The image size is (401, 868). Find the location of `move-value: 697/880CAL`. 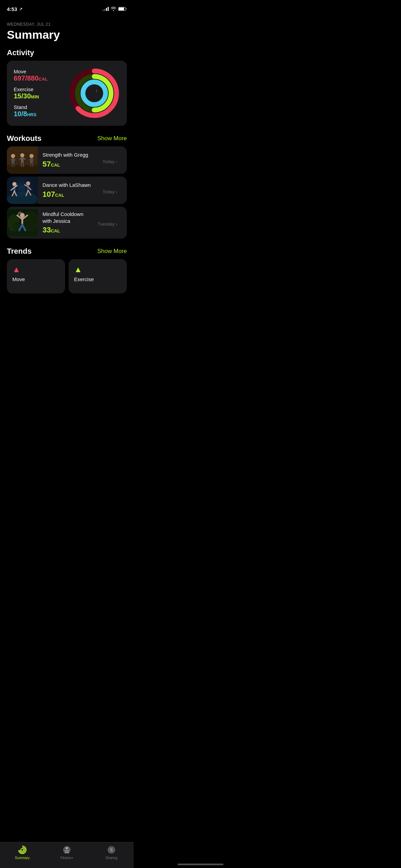

move-value: 697/880CAL is located at coordinates (31, 78).